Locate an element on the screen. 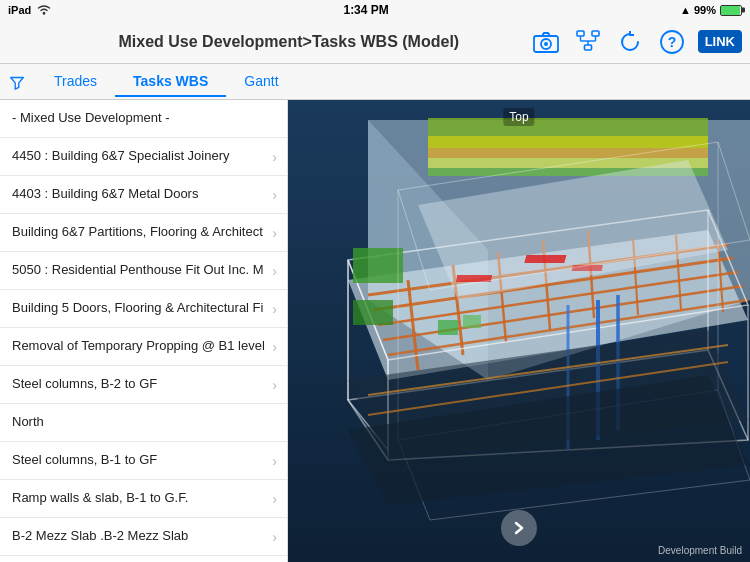 The image size is (750, 562). battery-icon is located at coordinates (731, 10).